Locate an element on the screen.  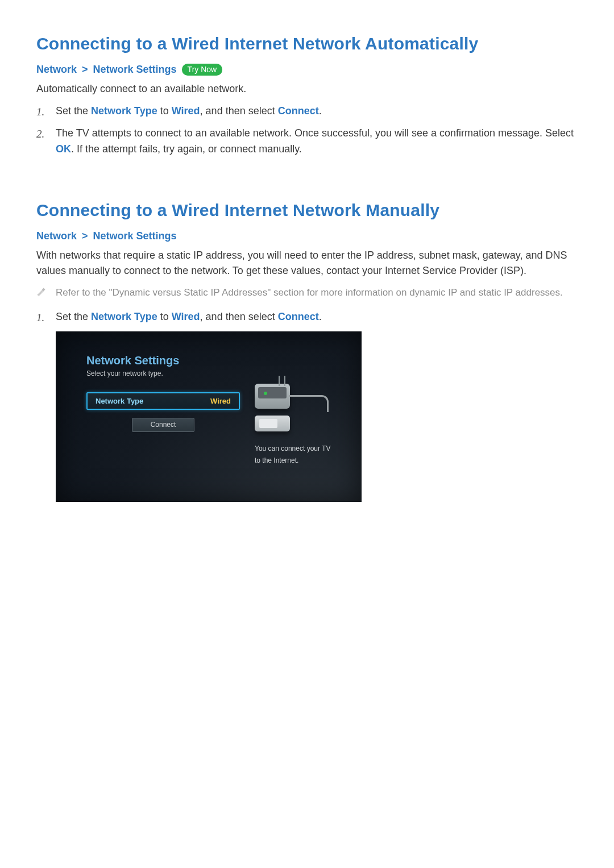
tv-help-text: You can connect your TV to the Internet. is located at coordinates (292, 455).